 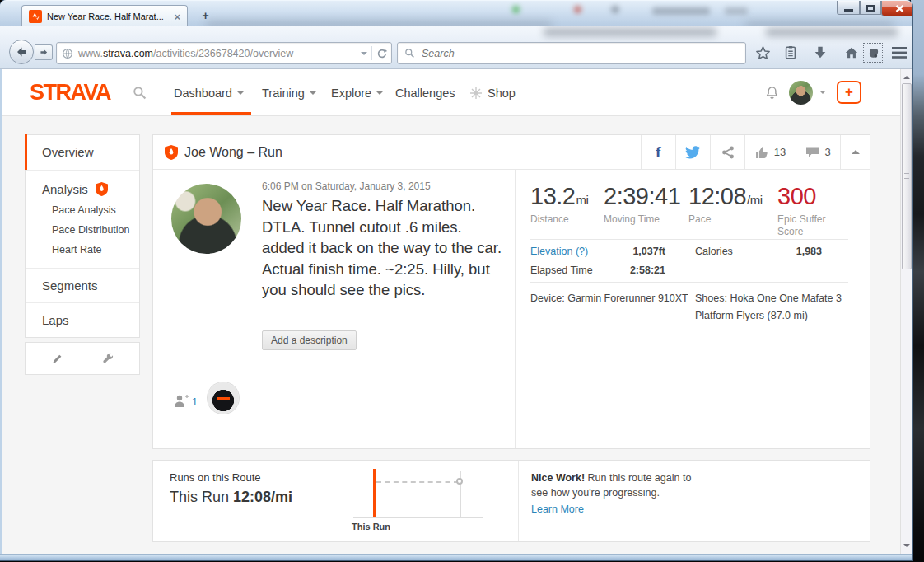 What do you see at coordinates (580, 54) in the screenshot?
I see `search-input` at bounding box center [580, 54].